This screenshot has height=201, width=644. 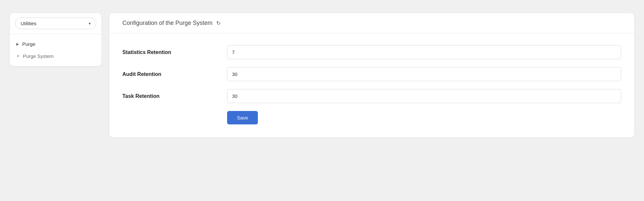 What do you see at coordinates (372, 52) in the screenshot?
I see `statistics-retention-row: Statistics Retention` at bounding box center [372, 52].